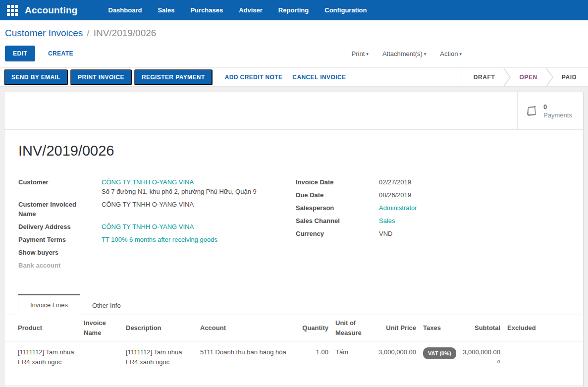  I want to click on customer-address: Số 7 đường N1, khu phố 2, phường Phú Hữu…, so click(179, 191).